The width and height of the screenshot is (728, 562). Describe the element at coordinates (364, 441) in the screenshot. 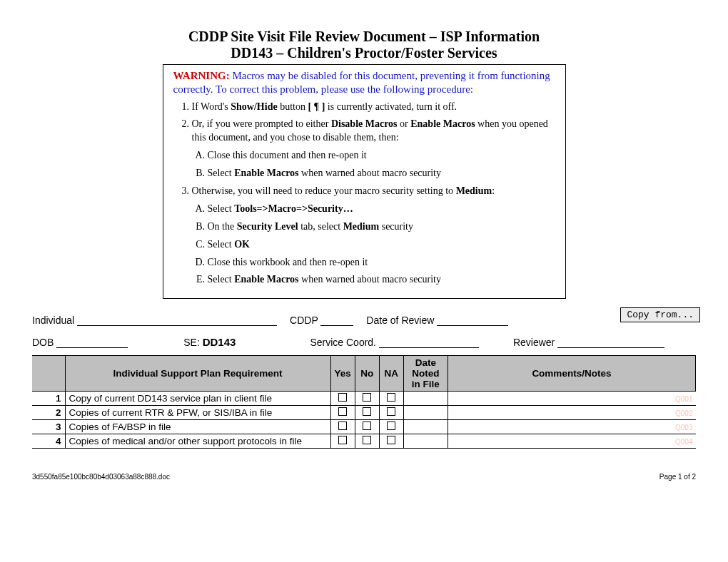

I see `table-row: 4 Copies of medical and/or other support…` at that location.